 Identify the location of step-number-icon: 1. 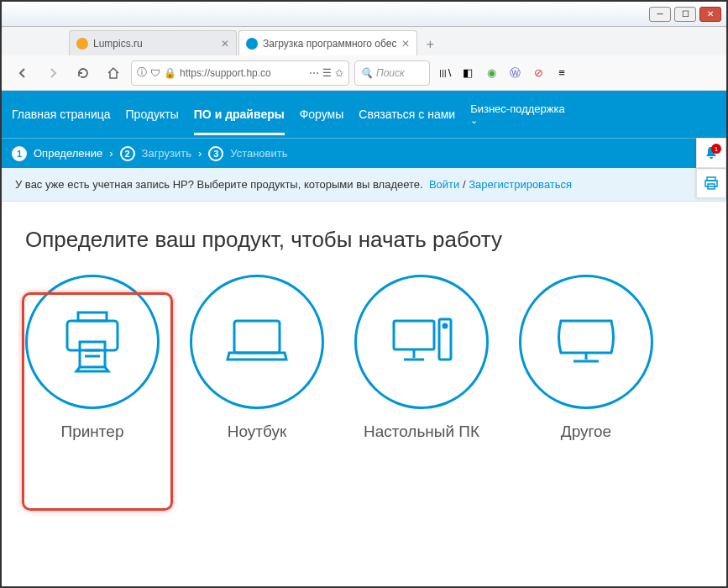
(19, 154).